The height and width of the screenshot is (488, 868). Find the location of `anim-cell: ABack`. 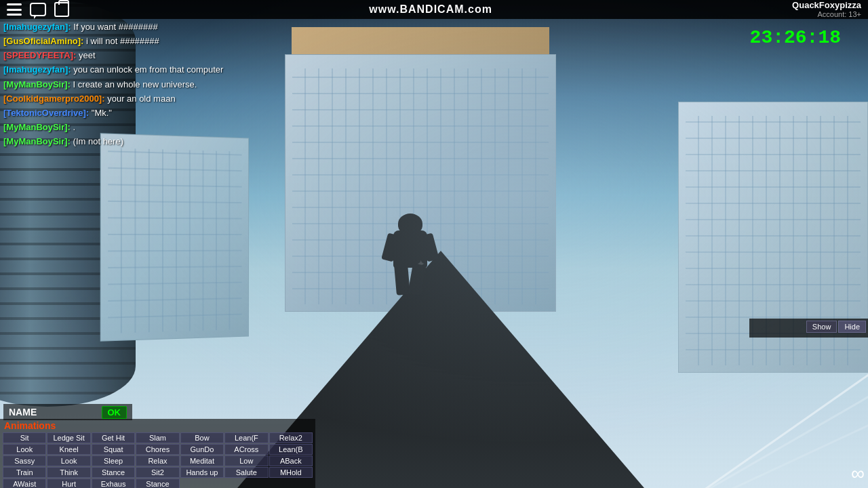

anim-cell: ABack is located at coordinates (291, 461).